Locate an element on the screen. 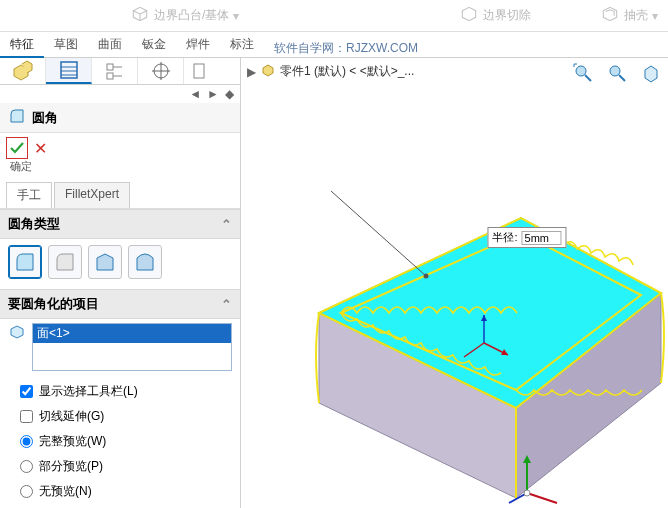 The image size is (668, 508). cube-icon is located at coordinates (140, 16).